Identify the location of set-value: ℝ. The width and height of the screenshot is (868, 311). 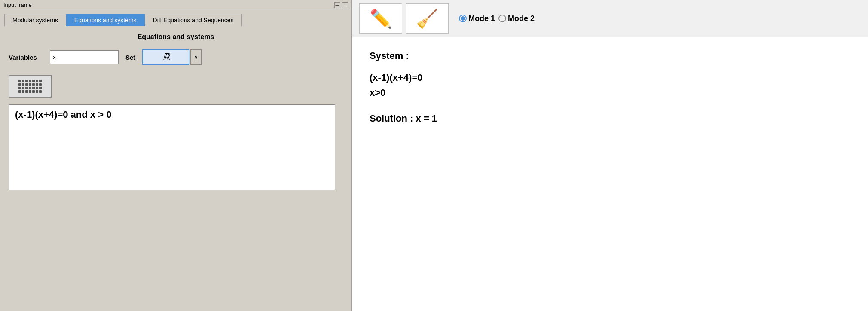
(166, 57).